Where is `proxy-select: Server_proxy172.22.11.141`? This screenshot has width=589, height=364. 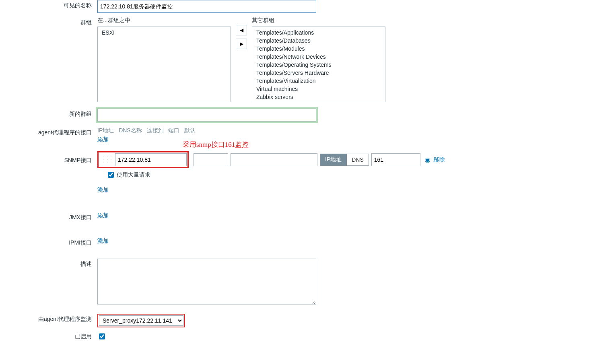
proxy-select: Server_proxy172.22.11.141 is located at coordinates (141, 321).